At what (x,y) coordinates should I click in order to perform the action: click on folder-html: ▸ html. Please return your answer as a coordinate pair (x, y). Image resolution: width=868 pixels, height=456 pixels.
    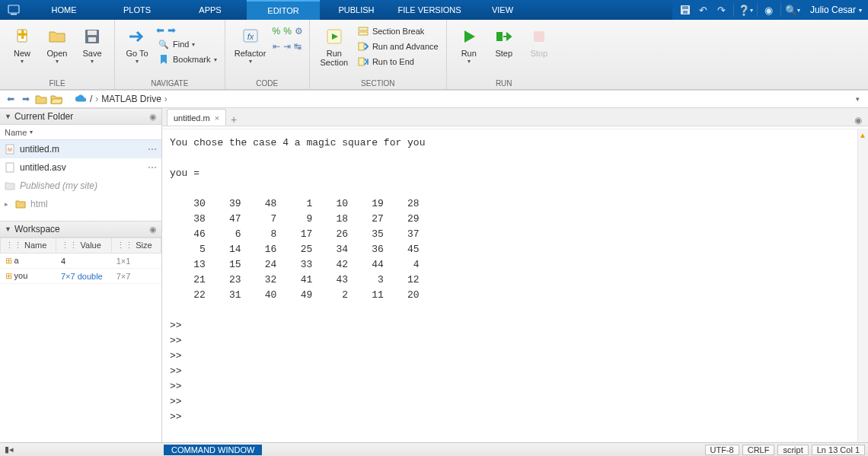
    Looking at the image, I should click on (81, 204).